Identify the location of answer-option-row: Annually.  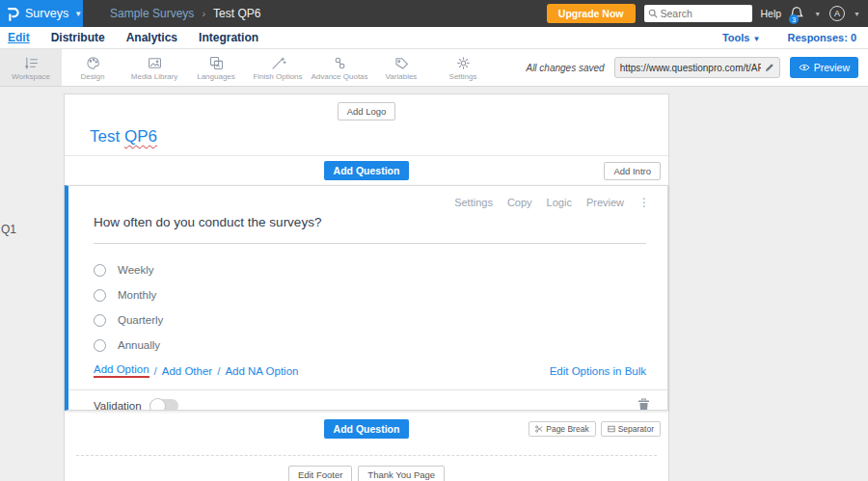
(370, 345).